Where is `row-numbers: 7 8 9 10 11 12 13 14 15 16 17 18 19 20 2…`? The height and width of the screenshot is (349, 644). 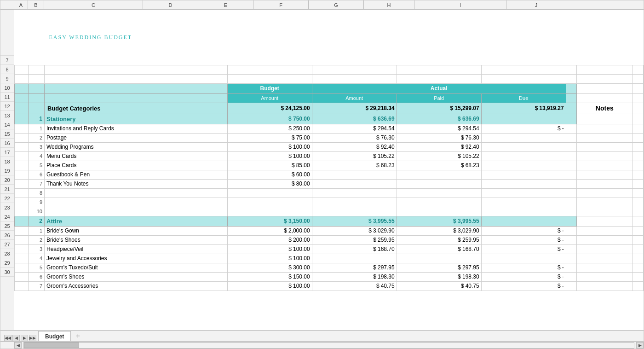 row-numbers: 7 8 9 10 11 12 13 14 15 16 17 18 19 20 2… is located at coordinates (7, 170).